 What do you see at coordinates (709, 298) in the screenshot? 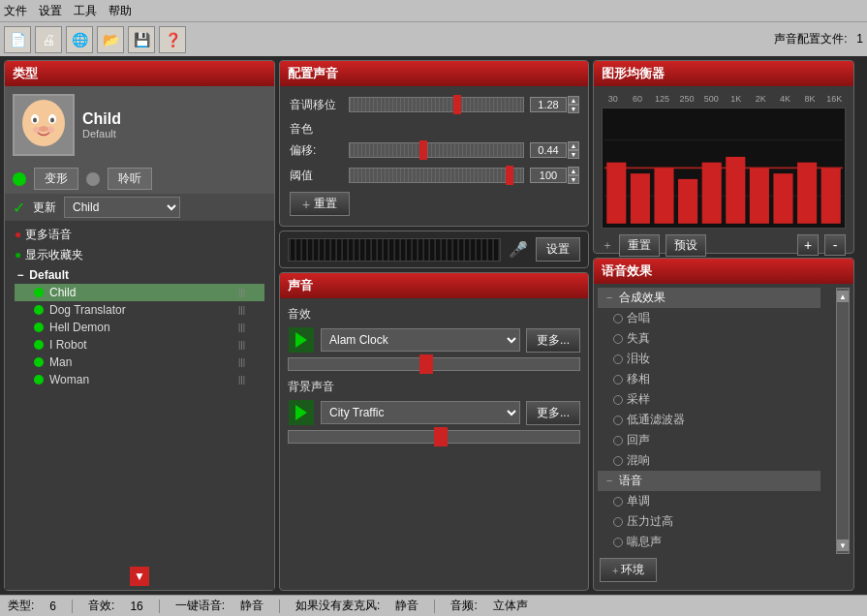
I see `effects-group-synthesis-header: － 合成效果` at bounding box center [709, 298].